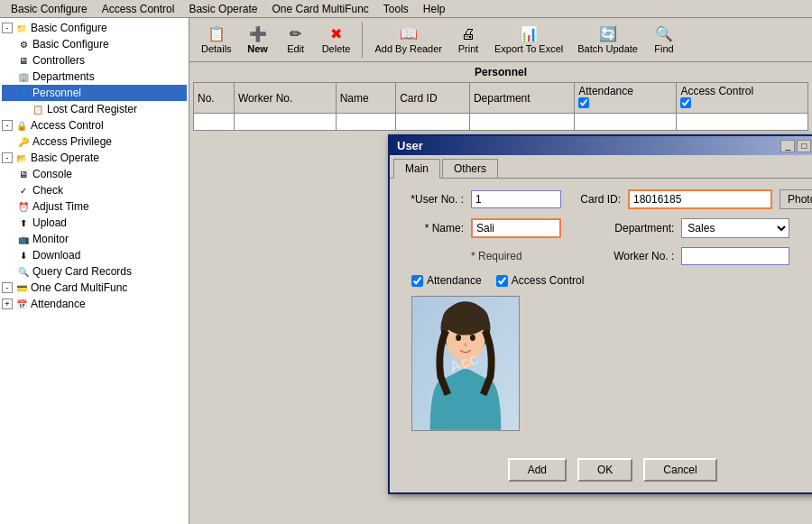 This screenshot has height=524, width=812. I want to click on sidebar-item-basic-configure: ⚙ Basic Configure, so click(94, 44).